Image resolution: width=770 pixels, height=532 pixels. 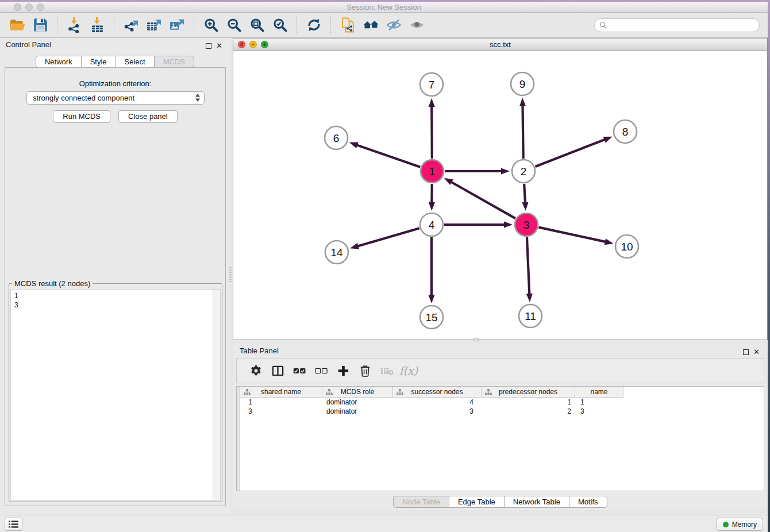 What do you see at coordinates (148, 117) in the screenshot?
I see `close-panel-button: Close panel` at bounding box center [148, 117].